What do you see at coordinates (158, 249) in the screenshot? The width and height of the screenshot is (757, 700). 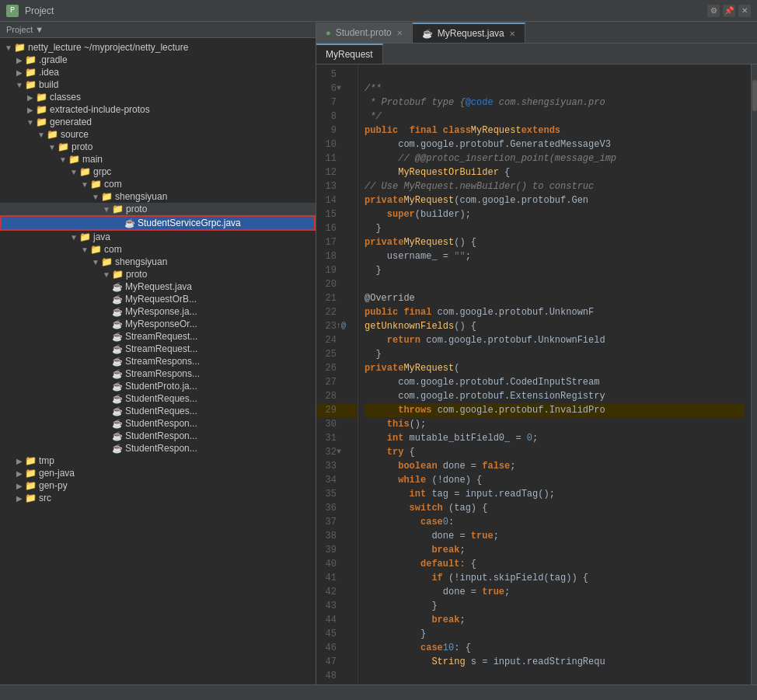 I see `tree-item-com2: ▼ 📁 com` at bounding box center [158, 249].